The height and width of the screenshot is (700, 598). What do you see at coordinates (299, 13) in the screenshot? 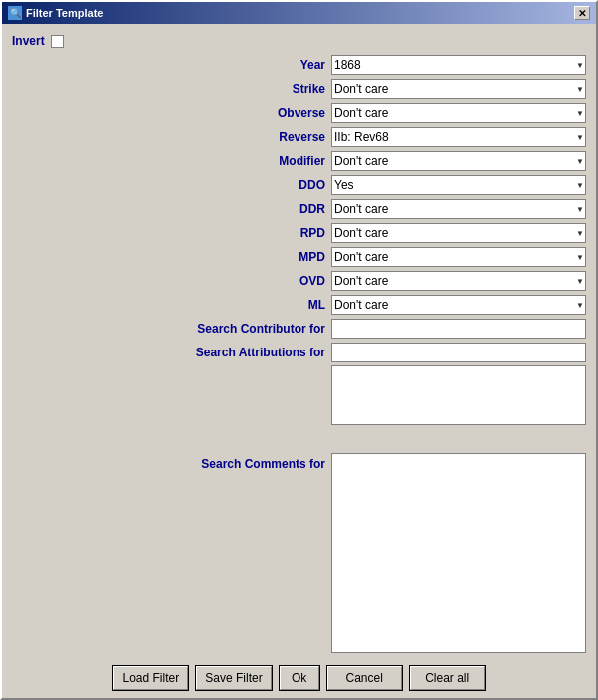
I see `title-bar: 🔍 Filter Template ✕` at bounding box center [299, 13].